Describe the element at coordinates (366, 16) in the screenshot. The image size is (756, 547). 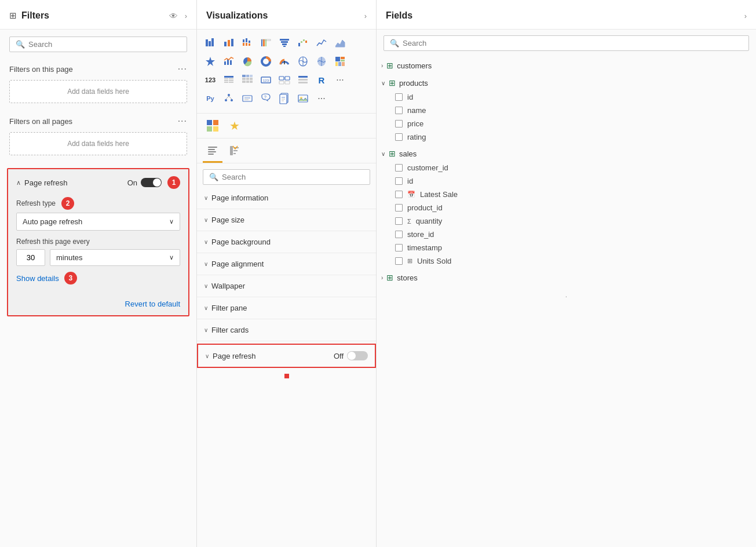
I see `viz-chevron-right-icon: ›` at that location.